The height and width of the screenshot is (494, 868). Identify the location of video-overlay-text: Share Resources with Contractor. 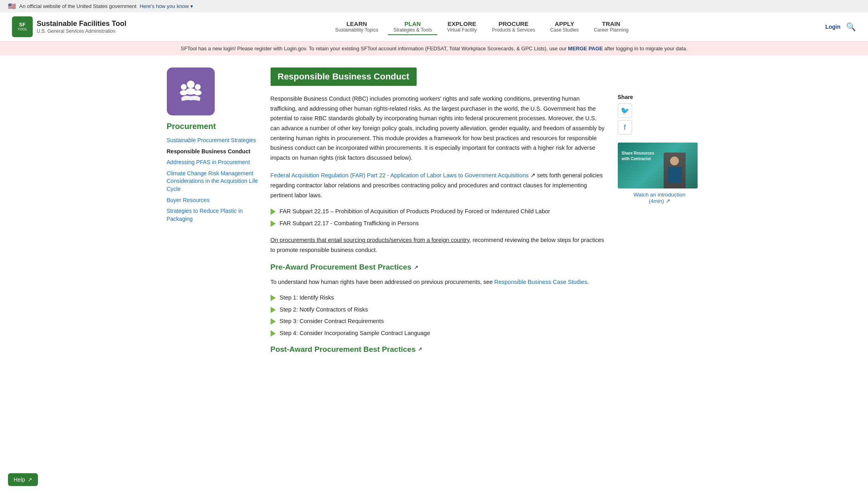
(638, 156).